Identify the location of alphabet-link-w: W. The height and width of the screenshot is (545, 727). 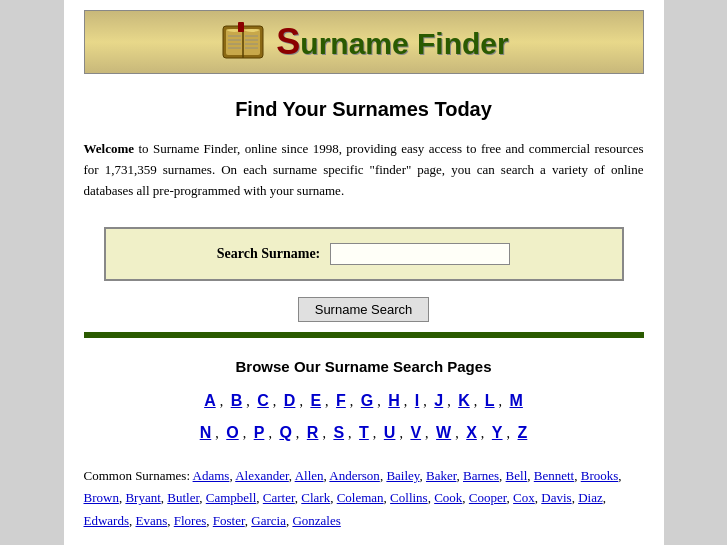
(444, 432).